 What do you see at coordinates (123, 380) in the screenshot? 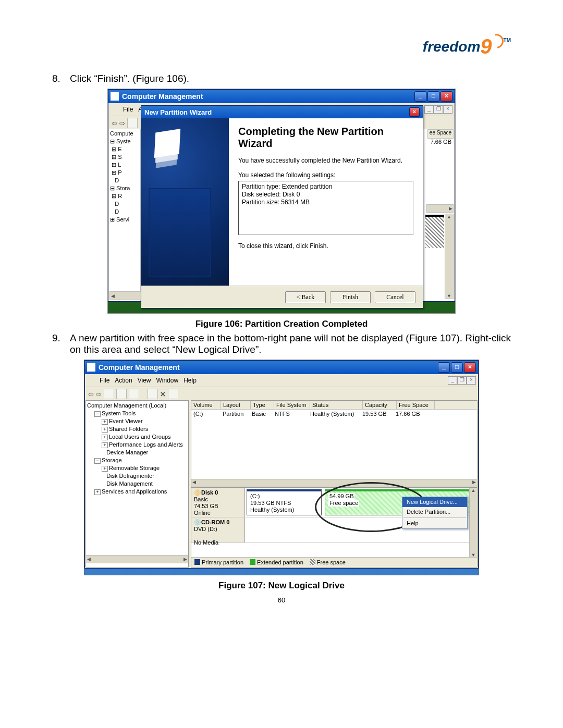
I see `menu-action: Action` at bounding box center [123, 380].